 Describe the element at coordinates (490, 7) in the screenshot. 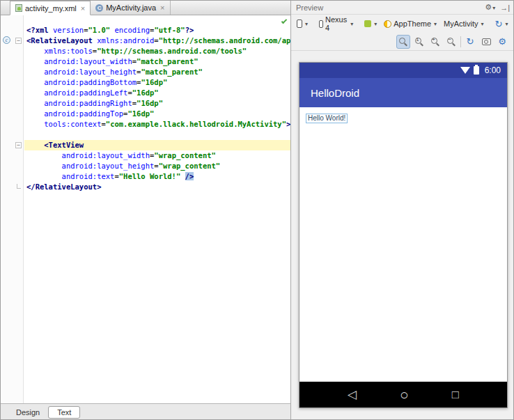

I see `preview-settings-icon: ⚙▾` at that location.